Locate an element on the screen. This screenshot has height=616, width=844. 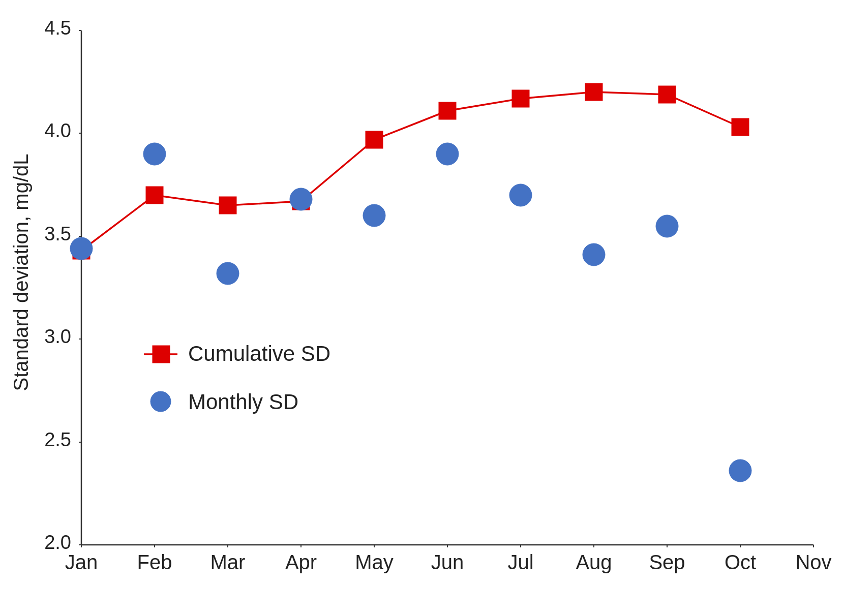
cumulative-sd-point-jun is located at coordinates (447, 111).